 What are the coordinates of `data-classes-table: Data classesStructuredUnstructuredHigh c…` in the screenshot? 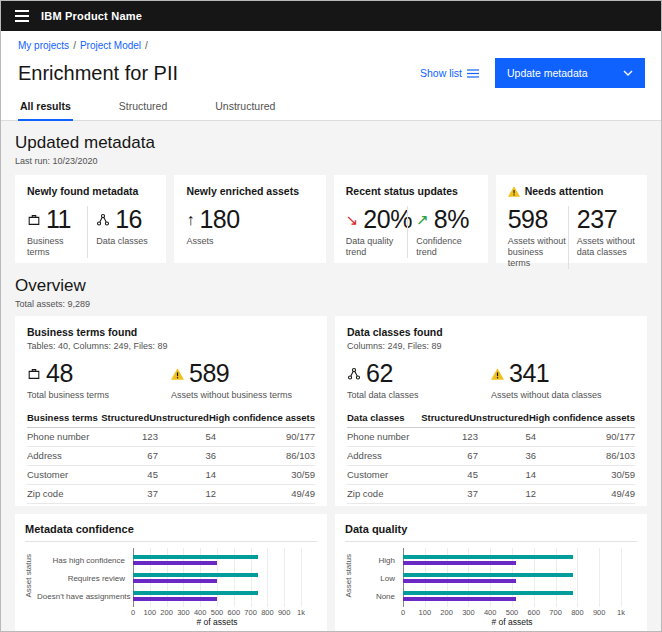 It's located at (491, 456).